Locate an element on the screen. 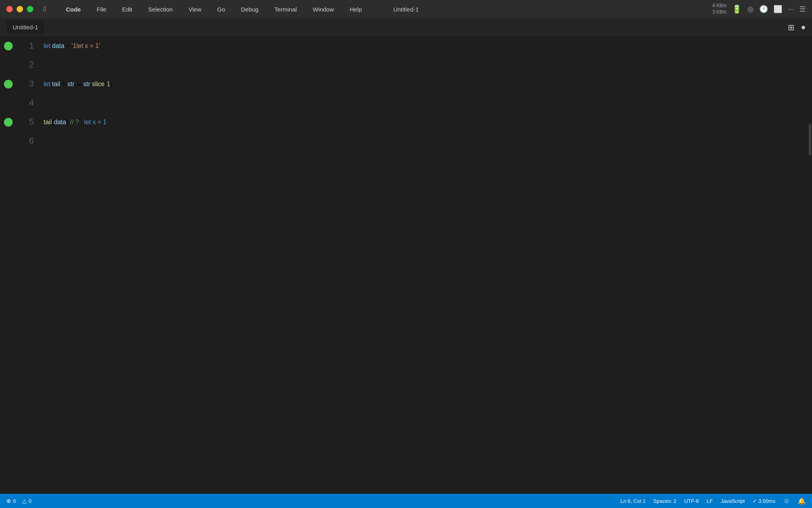 Image resolution: width=812 pixels, height=508 pixels. status-bar-right: Ln 6, Col 1 Spaces: 2 UTF-8 LF JavaScrip… is located at coordinates (713, 501).